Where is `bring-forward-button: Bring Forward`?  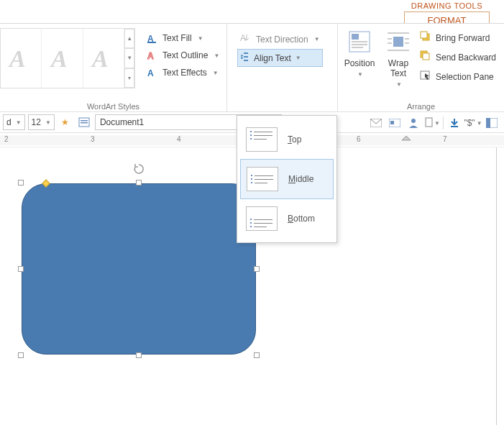 bring-forward-button: Bring Forward is located at coordinates (458, 37).